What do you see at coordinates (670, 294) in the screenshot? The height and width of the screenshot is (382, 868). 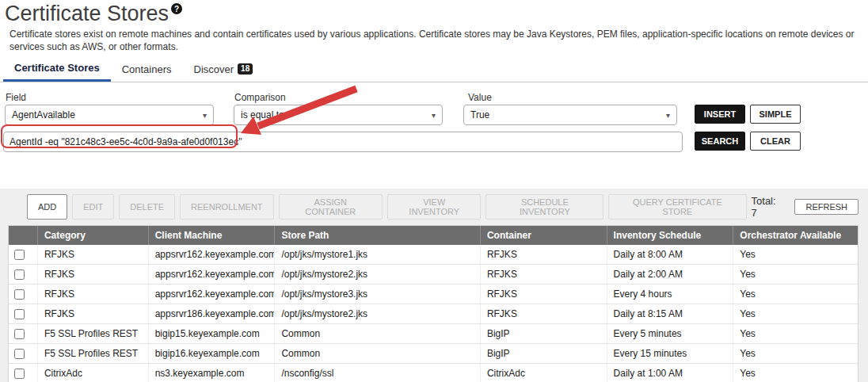 I see `cell-inventory-schedule: Every 4 hours` at bounding box center [670, 294].